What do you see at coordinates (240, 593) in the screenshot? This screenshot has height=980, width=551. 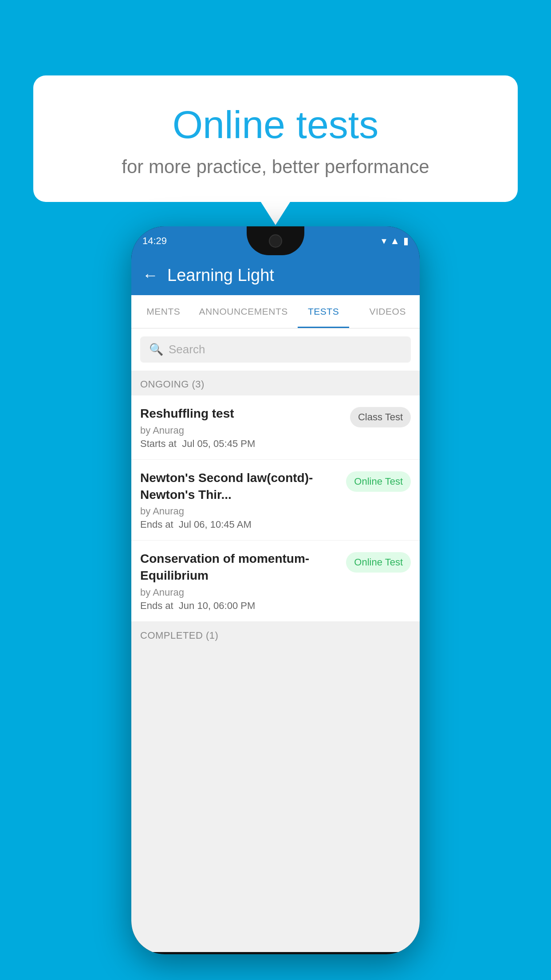 I see `test-by-3: by Anurag` at bounding box center [240, 593].